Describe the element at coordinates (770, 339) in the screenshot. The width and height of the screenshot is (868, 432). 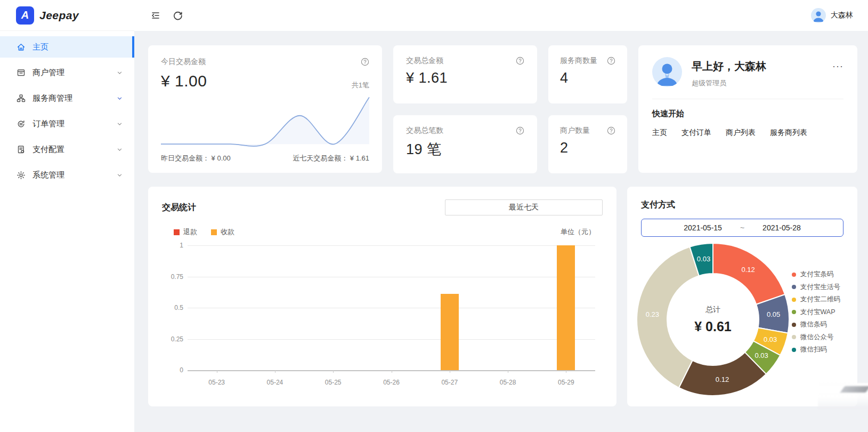
I see `donut-slice-label: 0.03` at that location.